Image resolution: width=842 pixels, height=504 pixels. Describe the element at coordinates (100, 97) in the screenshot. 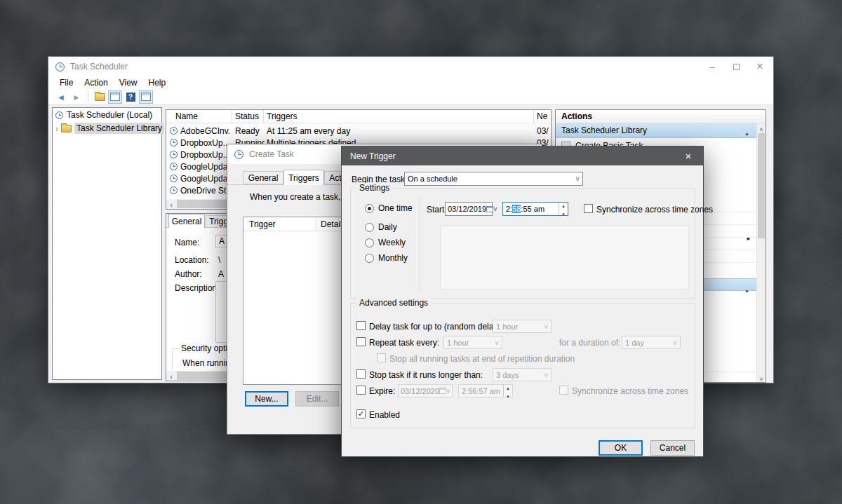

I see `folder-icon` at that location.